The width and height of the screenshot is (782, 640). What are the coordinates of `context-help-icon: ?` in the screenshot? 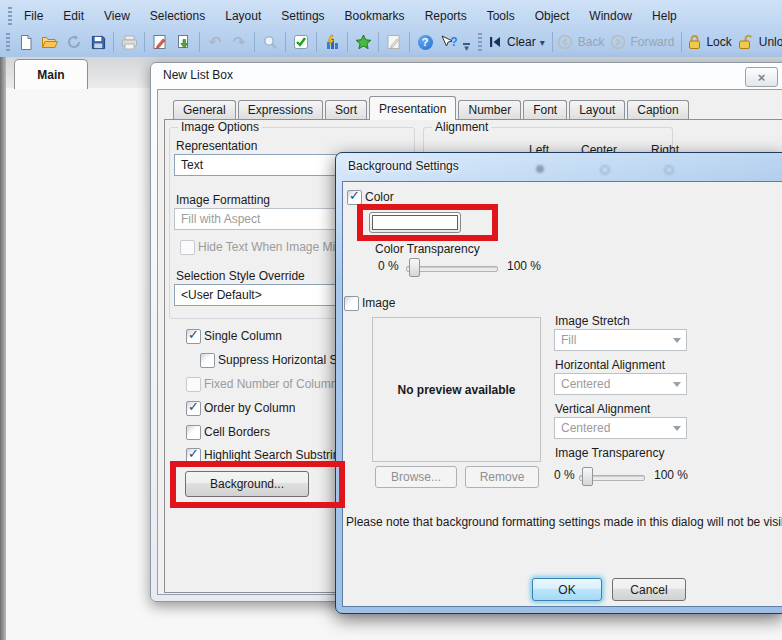 It's located at (449, 42).